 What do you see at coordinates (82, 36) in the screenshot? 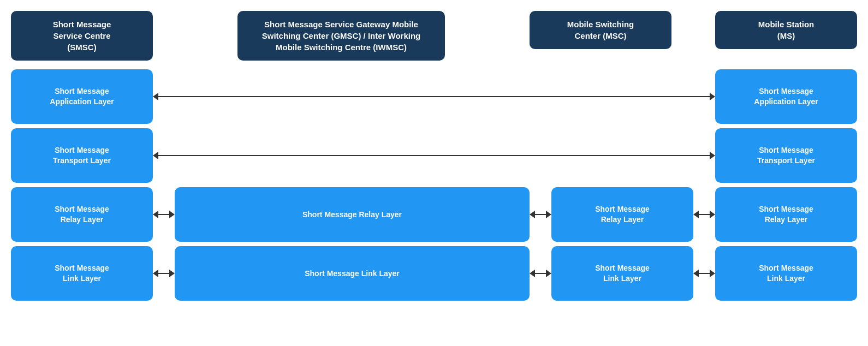
I see `smsc-title: Short Message Service Centre (SMSC)` at bounding box center [82, 36].